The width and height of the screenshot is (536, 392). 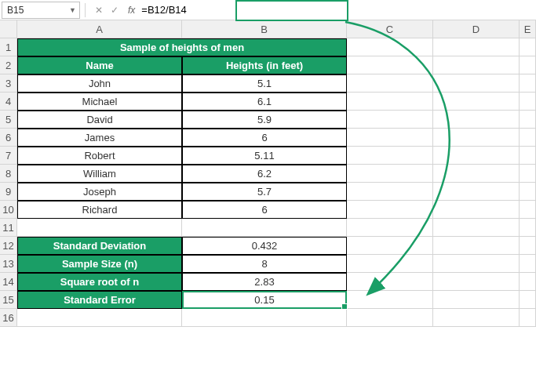 What do you see at coordinates (476, 282) in the screenshot?
I see `cell-d14` at bounding box center [476, 282].